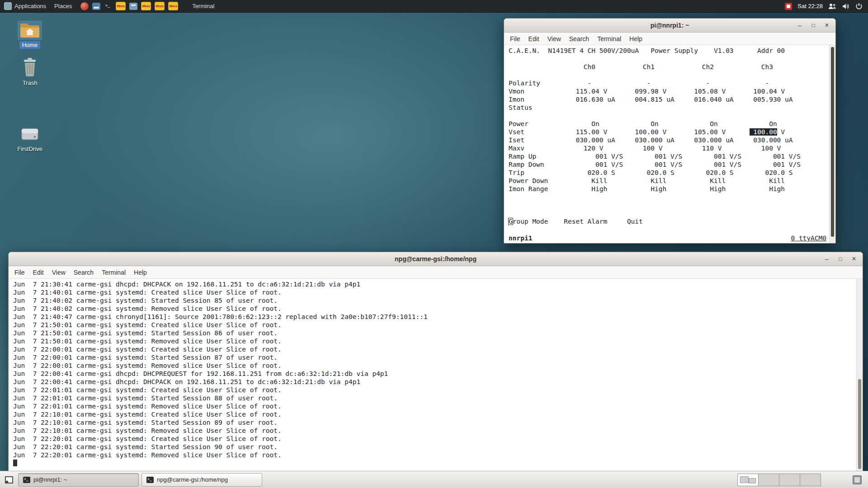 This screenshot has height=488, width=868. I want to click on file-manager-icon, so click(96, 6).